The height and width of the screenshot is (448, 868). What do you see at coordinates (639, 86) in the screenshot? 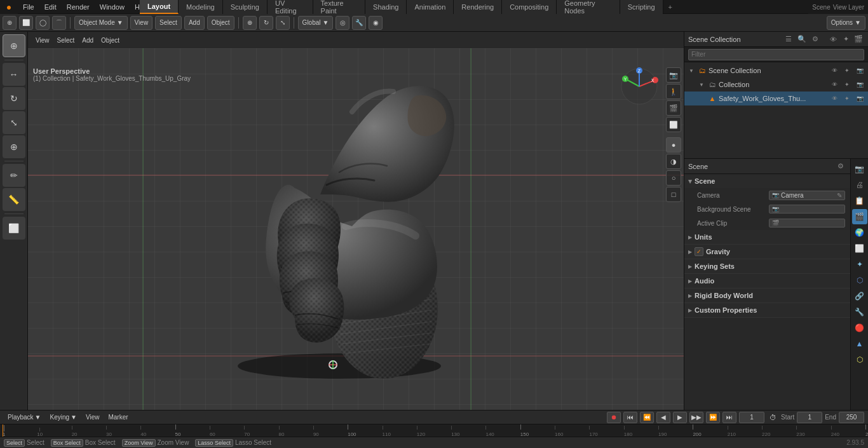
I see `navigation-gizmo: X Y Z` at bounding box center [639, 86].